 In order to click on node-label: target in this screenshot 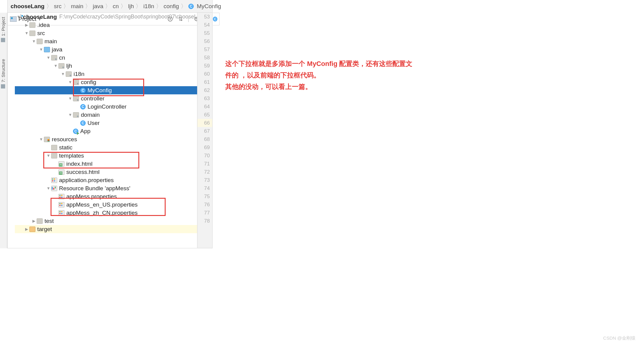, I will do `click(45, 229)`.